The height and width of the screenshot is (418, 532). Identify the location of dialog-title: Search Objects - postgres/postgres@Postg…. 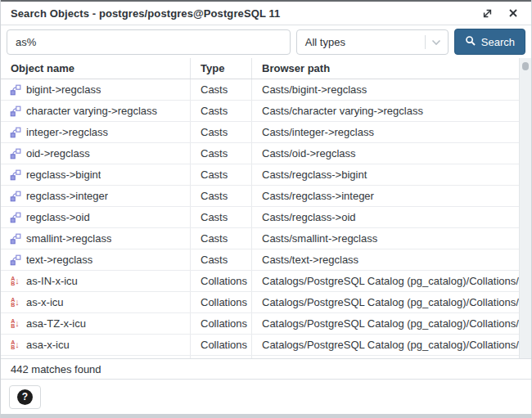
(146, 13).